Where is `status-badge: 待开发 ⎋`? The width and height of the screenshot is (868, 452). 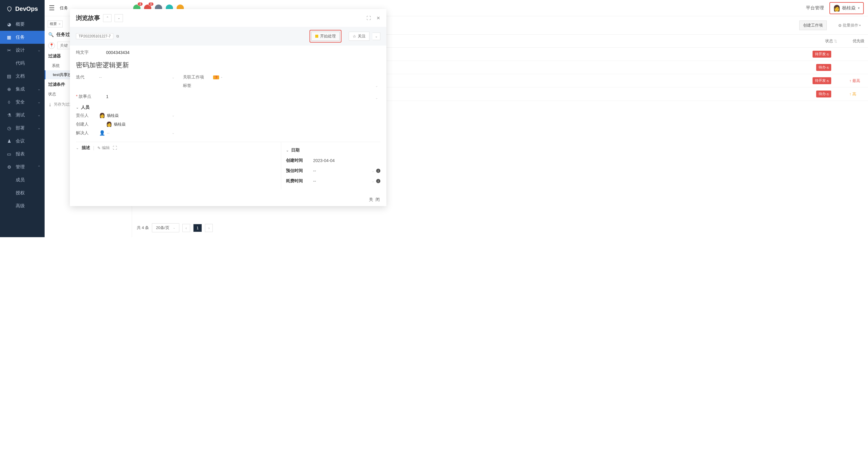 status-badge: 待开发 ⎋ is located at coordinates (822, 81).